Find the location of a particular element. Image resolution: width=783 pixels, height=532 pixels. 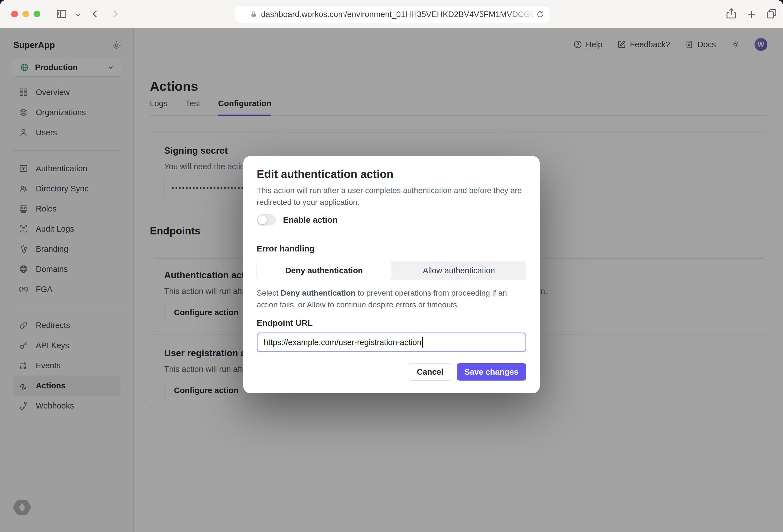

share-icon is located at coordinates (731, 14).